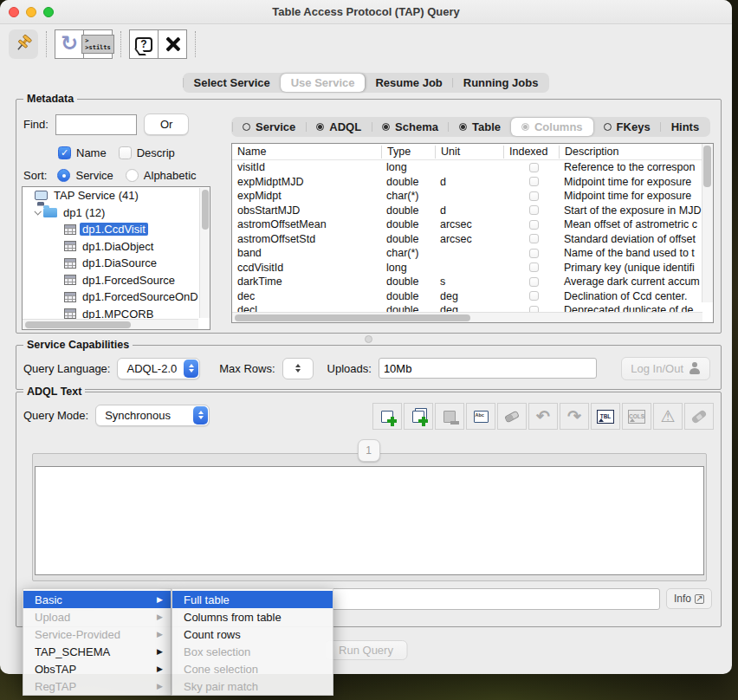  Describe the element at coordinates (253, 651) in the screenshot. I see `submenu-item: Box selection ▶` at that location.